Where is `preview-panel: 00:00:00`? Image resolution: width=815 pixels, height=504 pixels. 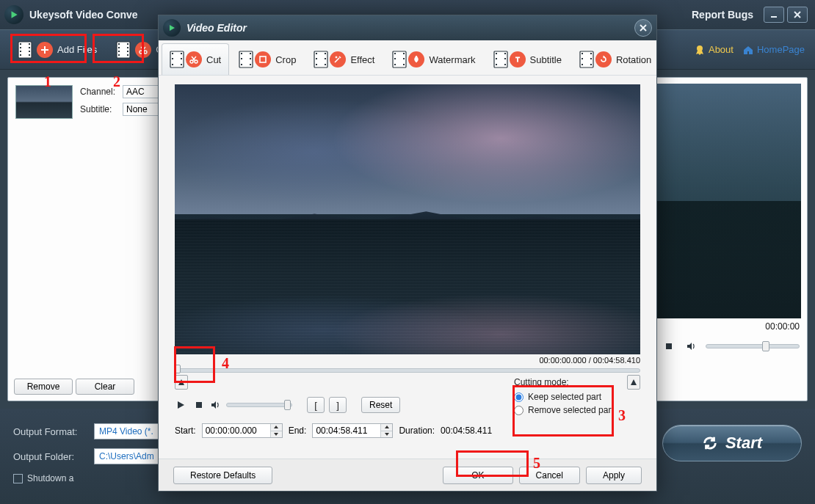
preview-panel: 00:00:00 is located at coordinates (720, 239).